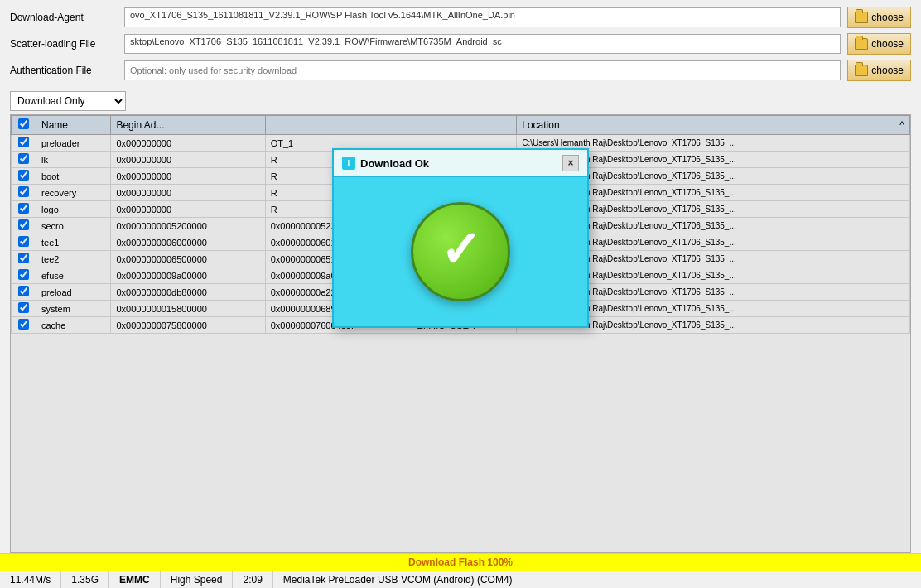 The height and width of the screenshot is (588, 921). What do you see at coordinates (460, 580) in the screenshot?
I see `status-items: 11.44M/s 1.35G EMMC High Speed 2:09 Medi…` at bounding box center [460, 580].